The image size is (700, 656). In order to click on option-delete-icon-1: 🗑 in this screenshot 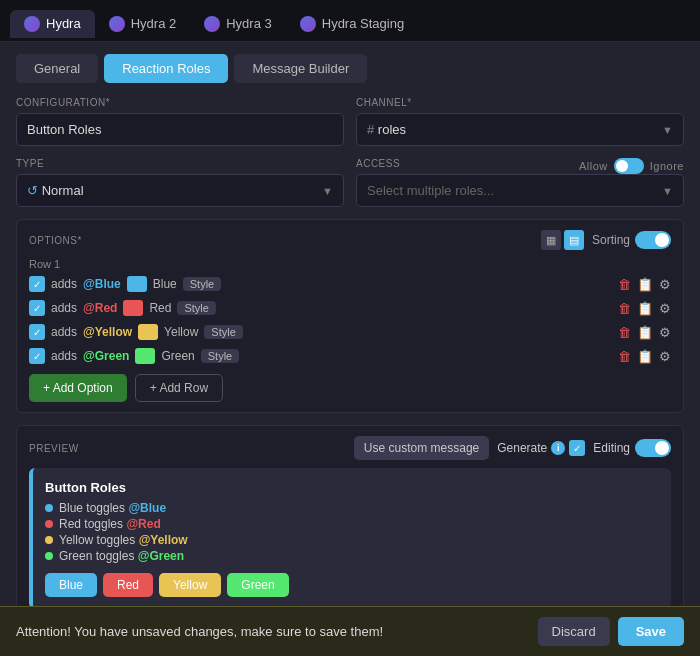, I will do `click(624, 308)`.